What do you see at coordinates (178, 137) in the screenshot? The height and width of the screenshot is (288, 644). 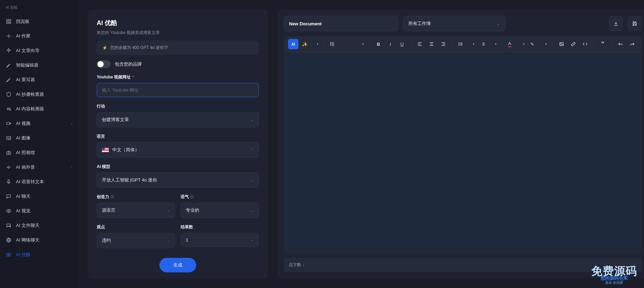 I see `lang-label: 语言` at bounding box center [178, 137].